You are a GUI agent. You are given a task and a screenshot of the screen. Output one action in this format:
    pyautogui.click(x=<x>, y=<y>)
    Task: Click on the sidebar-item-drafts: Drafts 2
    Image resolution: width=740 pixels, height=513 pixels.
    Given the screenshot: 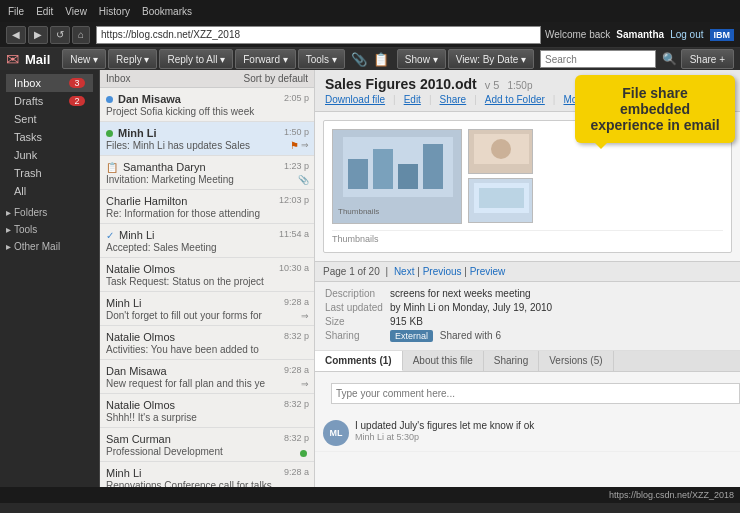 What is the action you would take?
    pyautogui.click(x=50, y=101)
    